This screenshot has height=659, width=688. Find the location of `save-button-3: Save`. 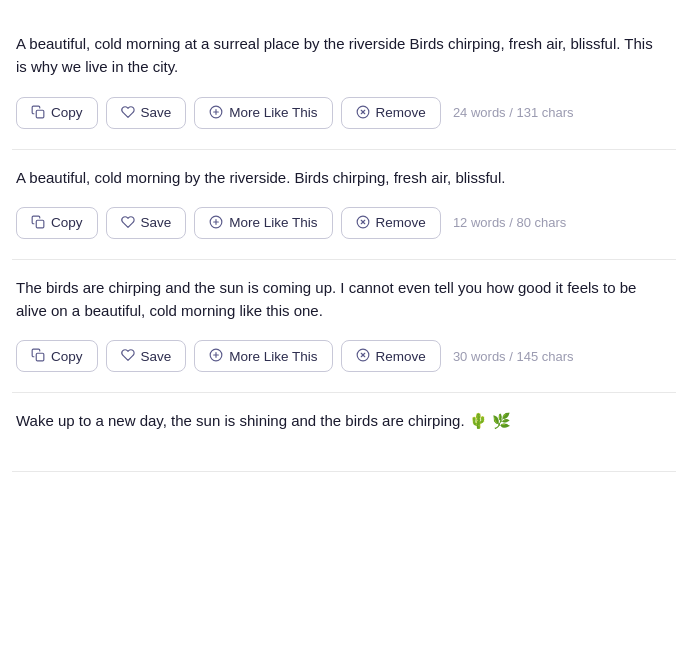

save-button-3: Save is located at coordinates (146, 356).